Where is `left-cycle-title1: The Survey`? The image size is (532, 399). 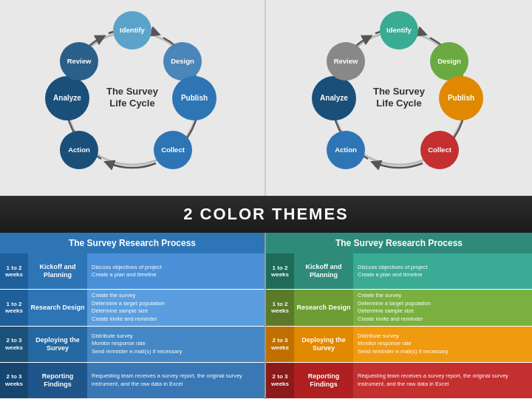 left-cycle-title1: The Survey is located at coordinates (132, 92).